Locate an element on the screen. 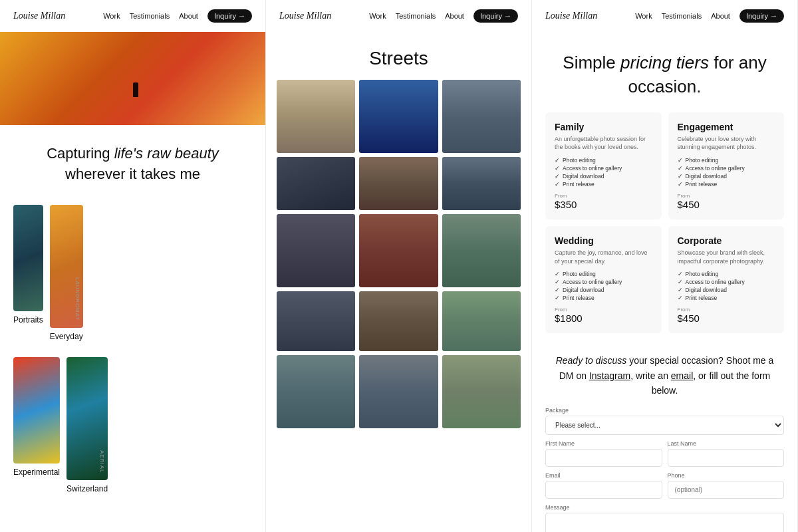  pricing-card-engagement: Engagement Celebrate your love story wit… is located at coordinates (726, 166).